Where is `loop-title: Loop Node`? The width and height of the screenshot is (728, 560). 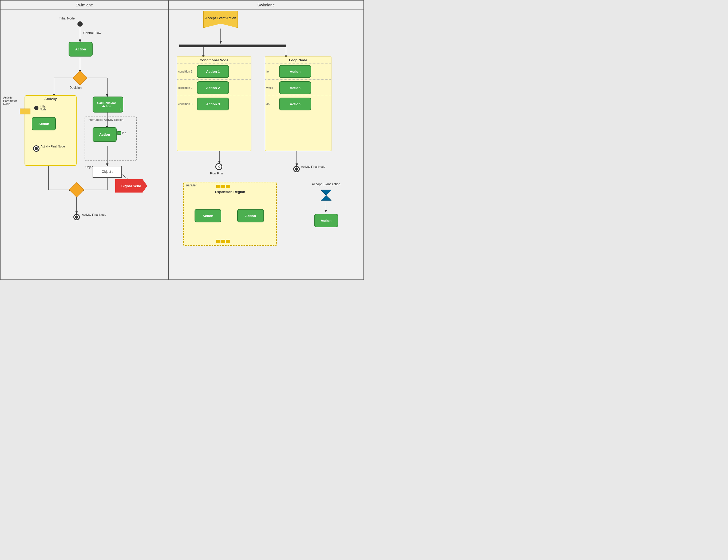 loop-title: Loop Node is located at coordinates (298, 60).